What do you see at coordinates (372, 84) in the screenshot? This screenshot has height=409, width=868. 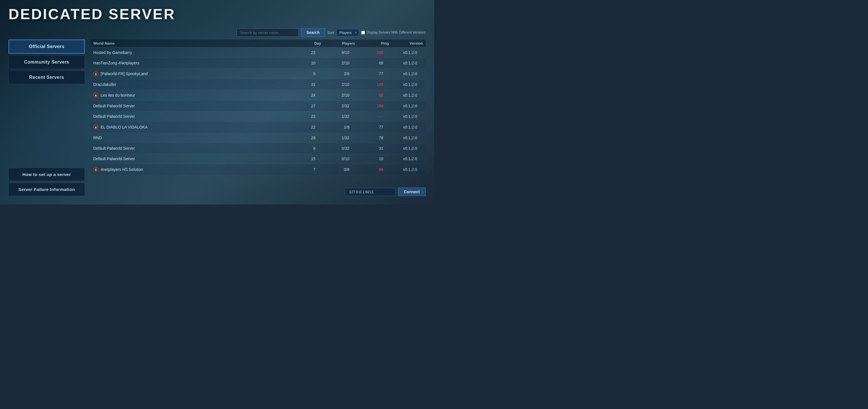 I see `cell-ping: 105` at bounding box center [372, 84].